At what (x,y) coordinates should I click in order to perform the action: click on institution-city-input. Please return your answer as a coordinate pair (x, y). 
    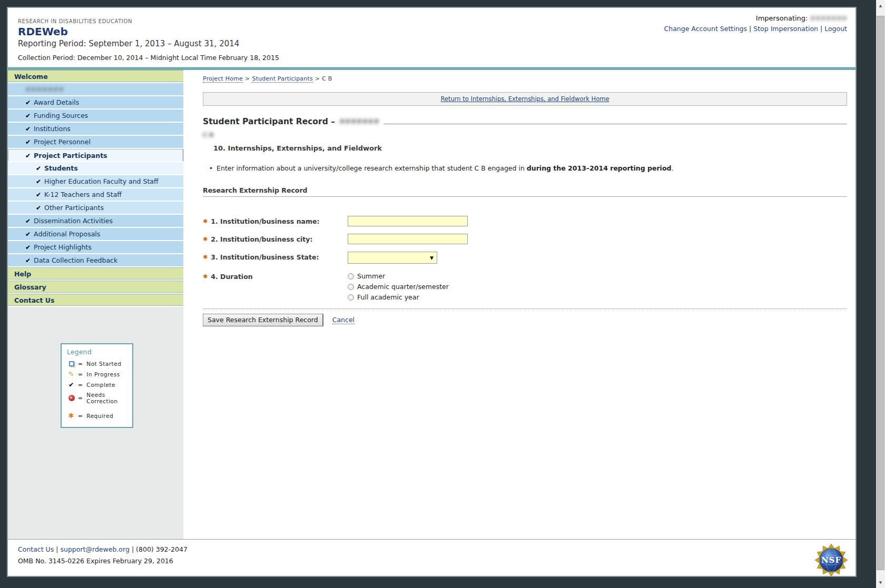
    Looking at the image, I should click on (408, 239).